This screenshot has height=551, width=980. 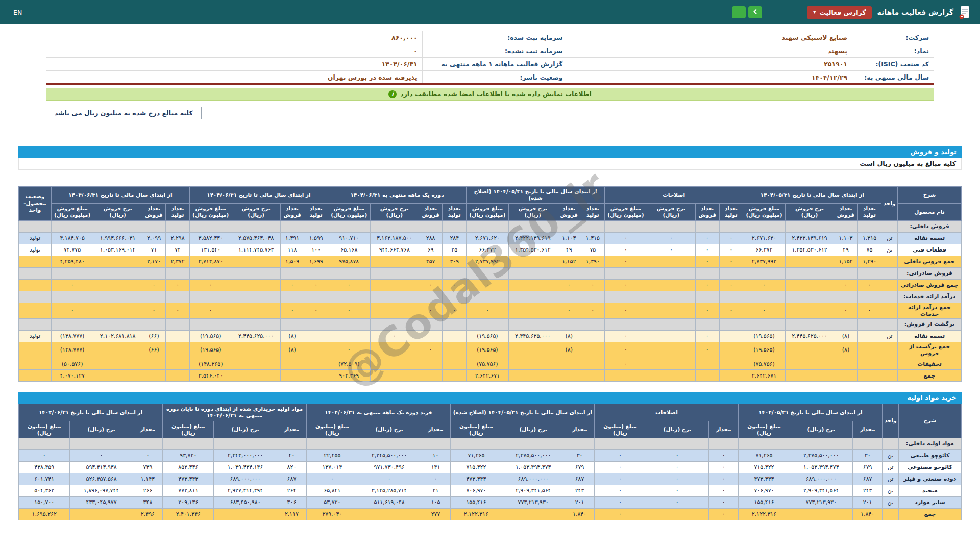 I want to click on table-cell: ۴۷۳,۳۴۳, so click(x=188, y=479).